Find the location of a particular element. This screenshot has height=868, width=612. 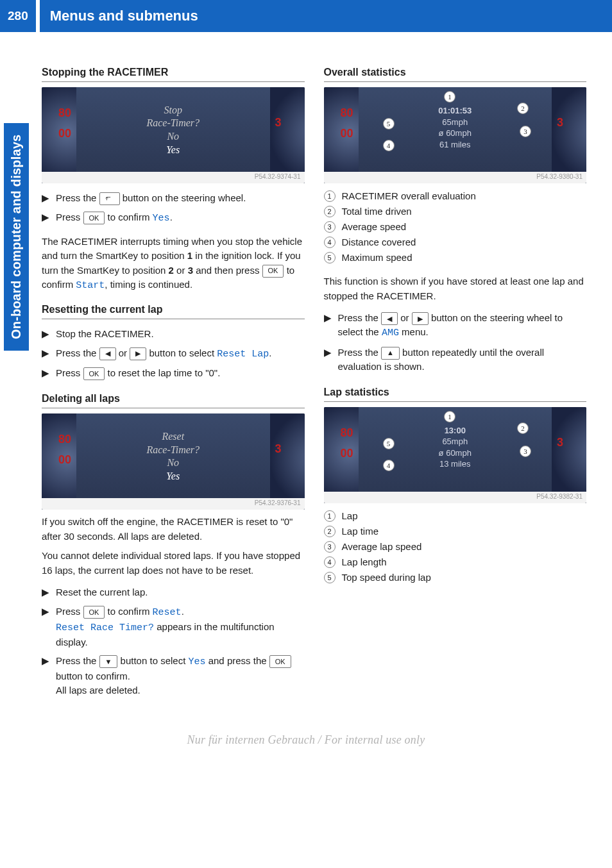

legend-text: Total time driven is located at coordinates (377, 212).